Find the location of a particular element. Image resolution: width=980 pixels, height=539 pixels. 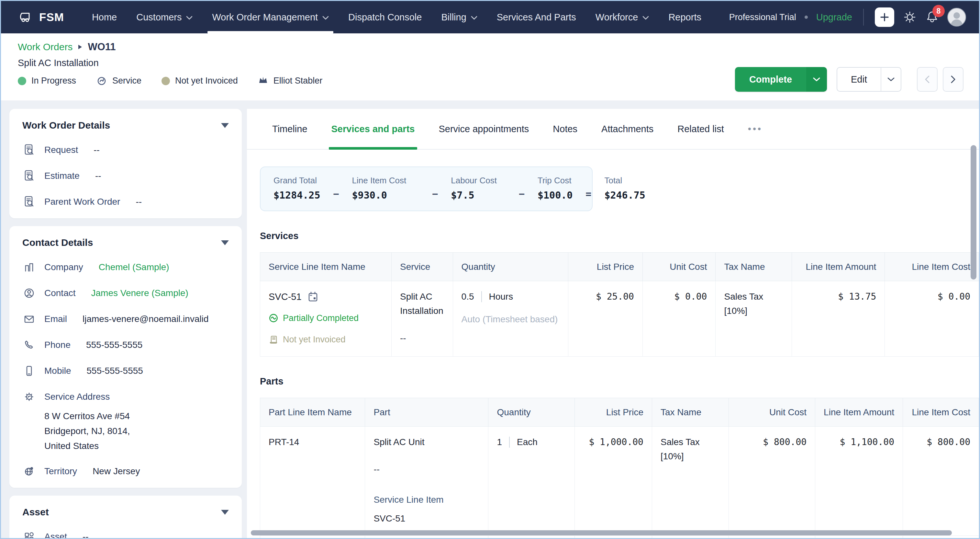

part-note: -- is located at coordinates (427, 469).